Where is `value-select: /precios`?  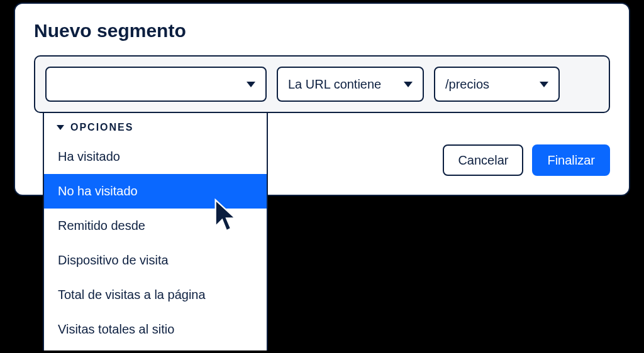
value-select: /precios is located at coordinates (497, 84).